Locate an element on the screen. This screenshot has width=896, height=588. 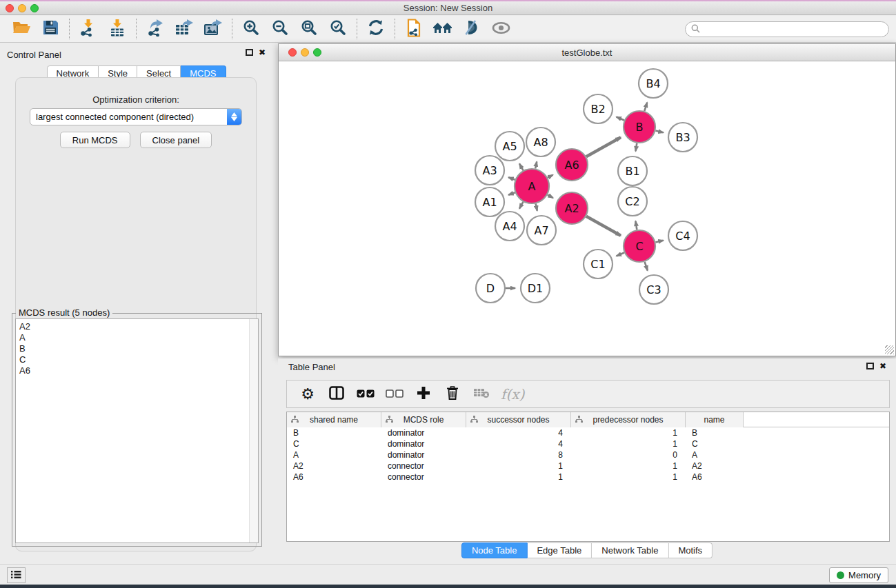
zoom-fit-button is located at coordinates (309, 29).